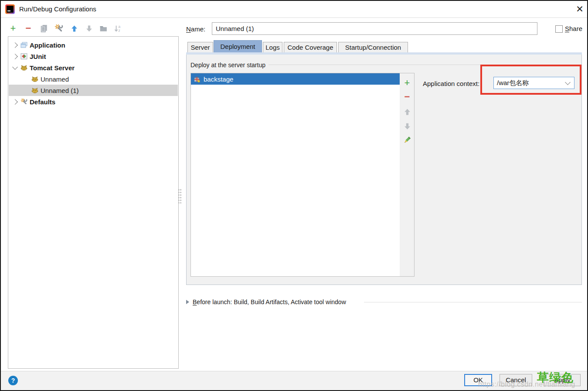 The image size is (588, 391). What do you see at coordinates (13, 381) in the screenshot?
I see `help-button: ?` at bounding box center [13, 381].